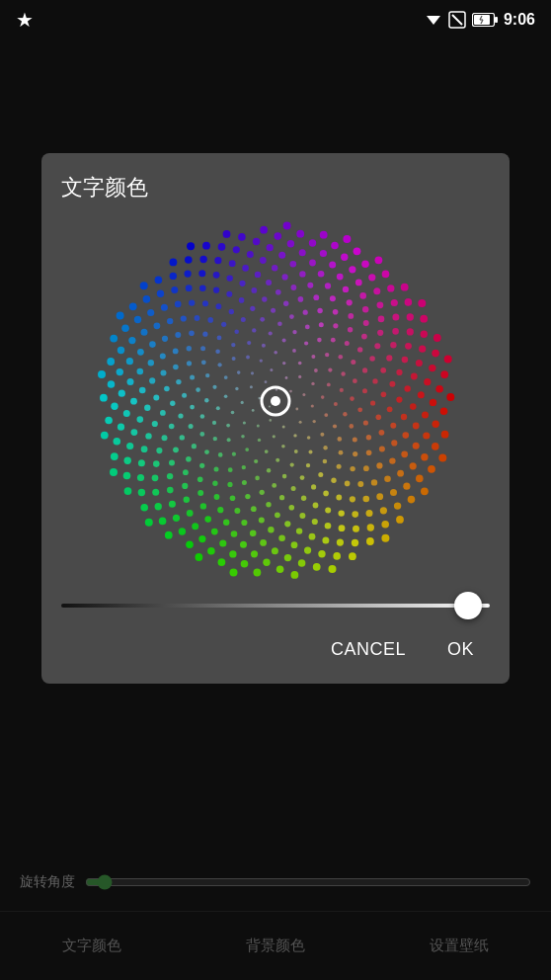 The width and height of the screenshot is (551, 980). I want to click on time-display: 9:06, so click(519, 20).